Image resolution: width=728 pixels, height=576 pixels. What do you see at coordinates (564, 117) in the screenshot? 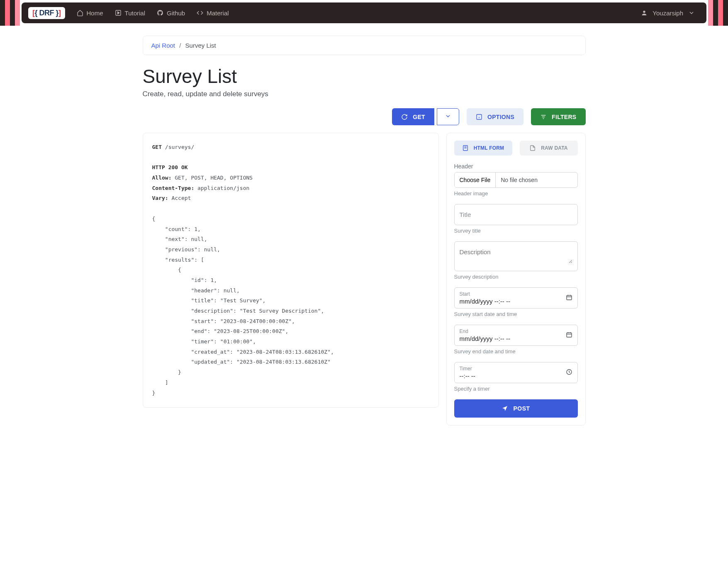
I see `filters-button-label: FILTERS` at bounding box center [564, 117].